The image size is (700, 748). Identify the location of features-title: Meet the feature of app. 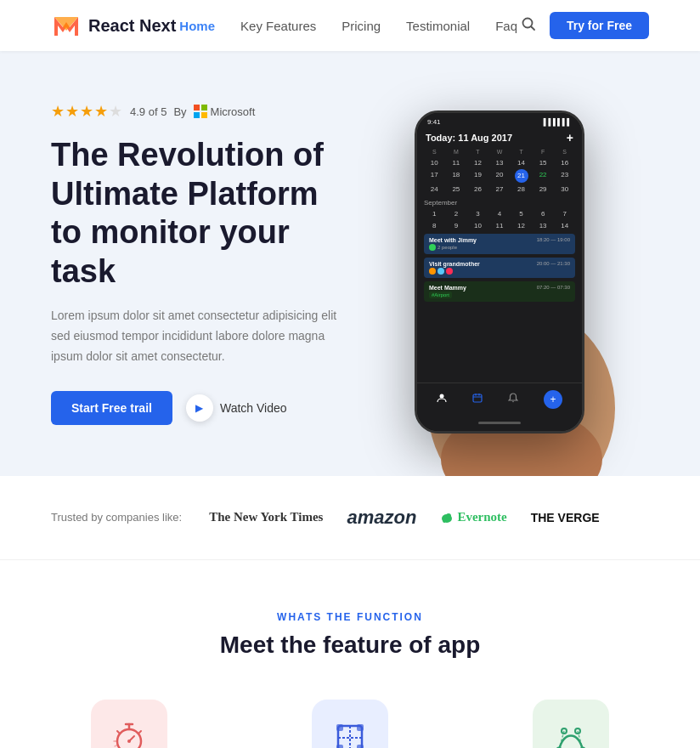
(350, 645).